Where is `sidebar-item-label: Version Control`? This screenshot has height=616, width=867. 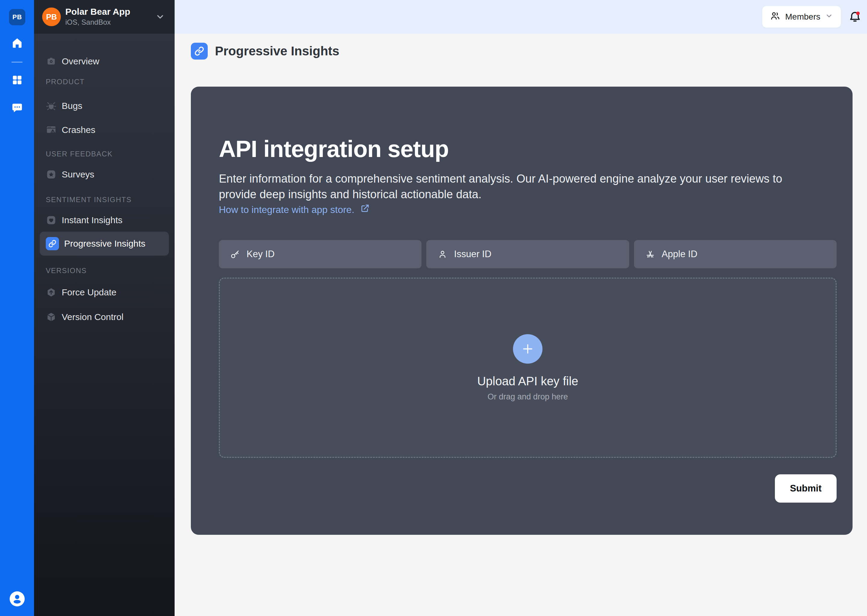
sidebar-item-label: Version Control is located at coordinates (93, 317).